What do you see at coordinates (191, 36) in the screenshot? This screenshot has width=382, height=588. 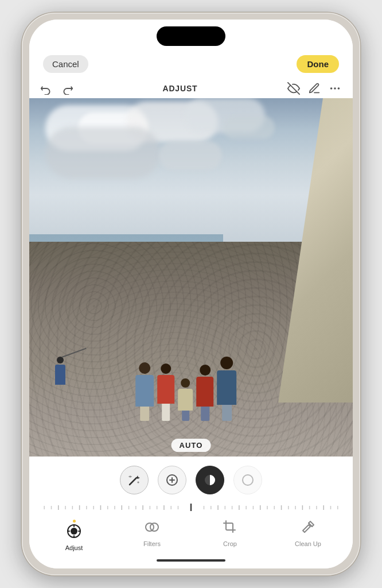 I see `dynamic-island` at bounding box center [191, 36].